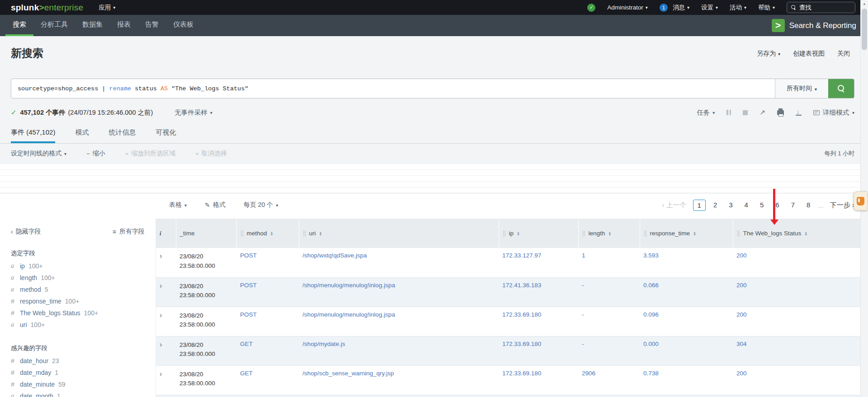  What do you see at coordinates (184, 25) in the screenshot?
I see `appnav-item-仪表板: 仪表板` at bounding box center [184, 25].